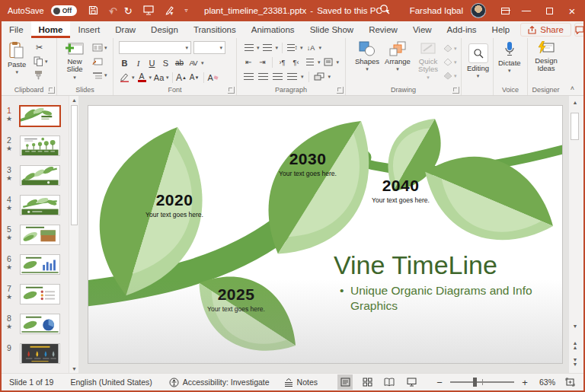 This screenshot has width=585, height=392. I want to click on user-name: Farshad Iqbal, so click(436, 11).